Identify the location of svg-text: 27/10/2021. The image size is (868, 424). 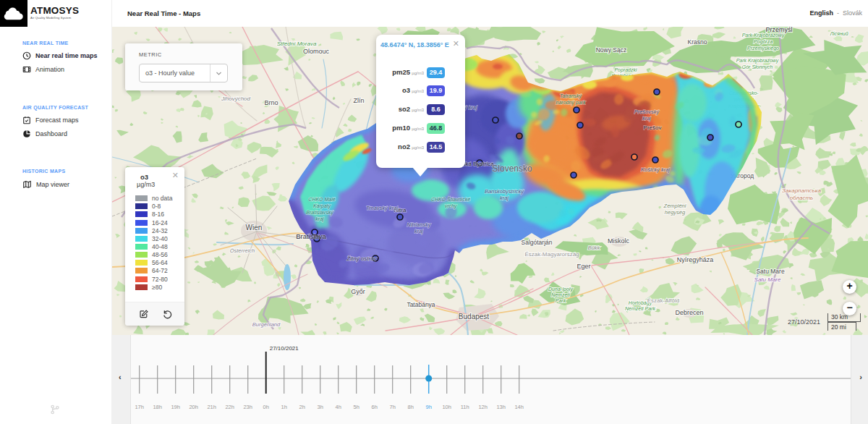
(285, 349).